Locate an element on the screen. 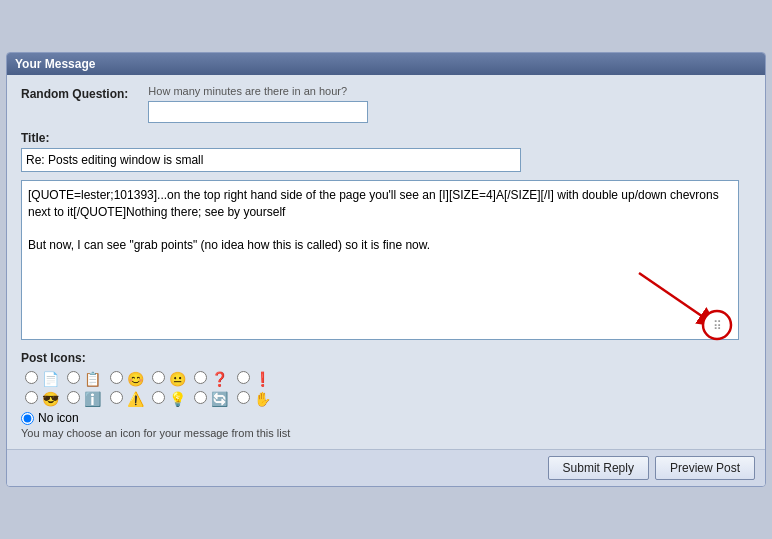 The image size is (772, 539). icon-img-2: 📋 is located at coordinates (93, 379).